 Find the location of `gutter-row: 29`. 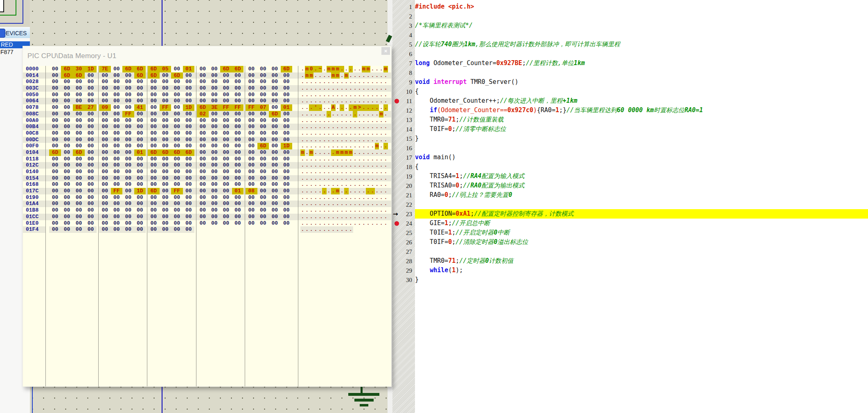

gutter-row: 29 is located at coordinates (404, 270).